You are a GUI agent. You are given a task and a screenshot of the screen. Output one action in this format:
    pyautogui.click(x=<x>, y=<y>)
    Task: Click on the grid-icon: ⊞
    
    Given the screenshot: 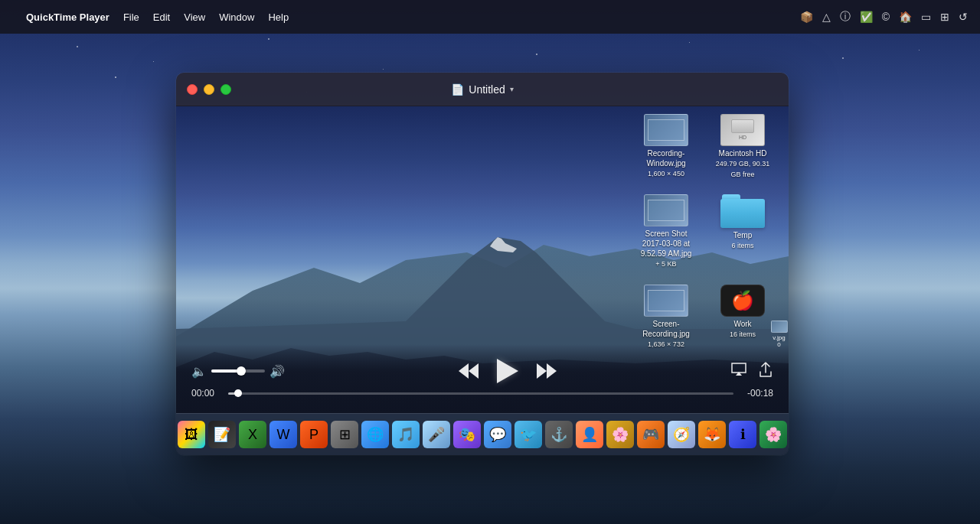 What is the action you would take?
    pyautogui.click(x=945, y=17)
    